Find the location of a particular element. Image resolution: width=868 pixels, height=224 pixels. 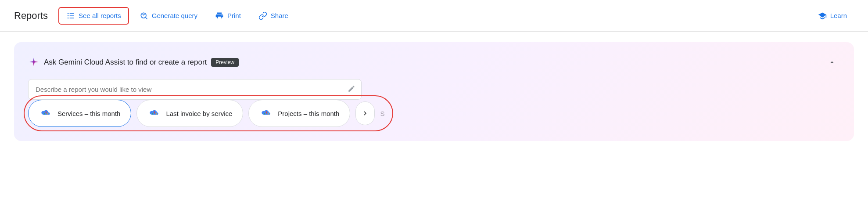

sparkle-icon is located at coordinates (34, 62).